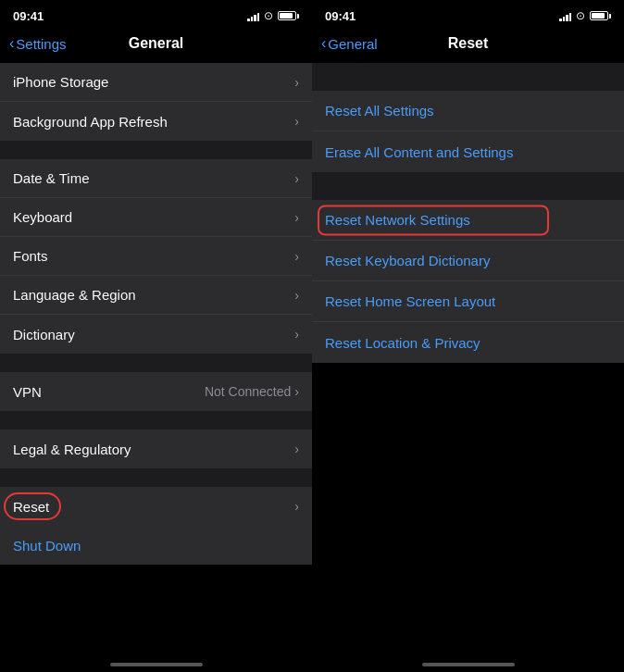  What do you see at coordinates (11, 44) in the screenshot?
I see `back-chevron-left: ‹` at bounding box center [11, 44].